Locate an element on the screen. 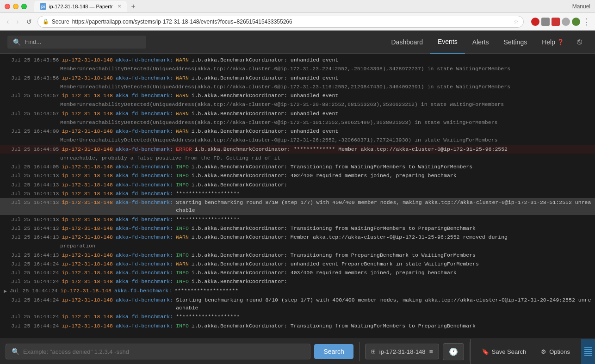 Image resolution: width=595 pixels, height=364 pixels. window-chrome: pi ip-172-31-18-148 — Papertr ✕ + Manuel is located at coordinates (298, 6).